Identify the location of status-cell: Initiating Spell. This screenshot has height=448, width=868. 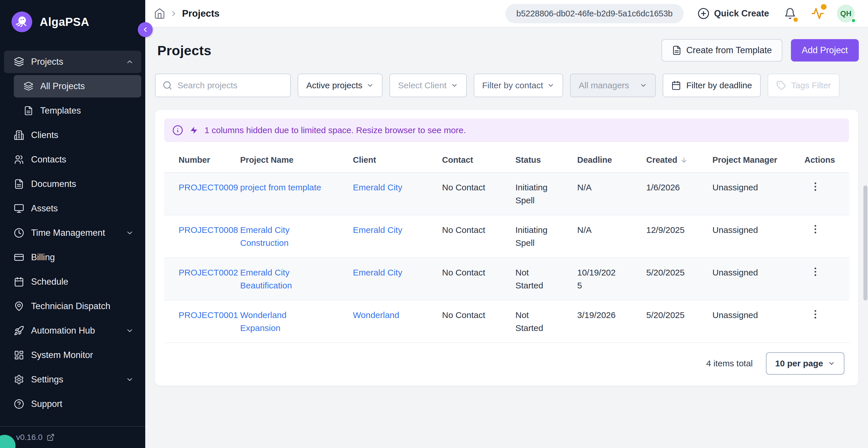
(537, 194).